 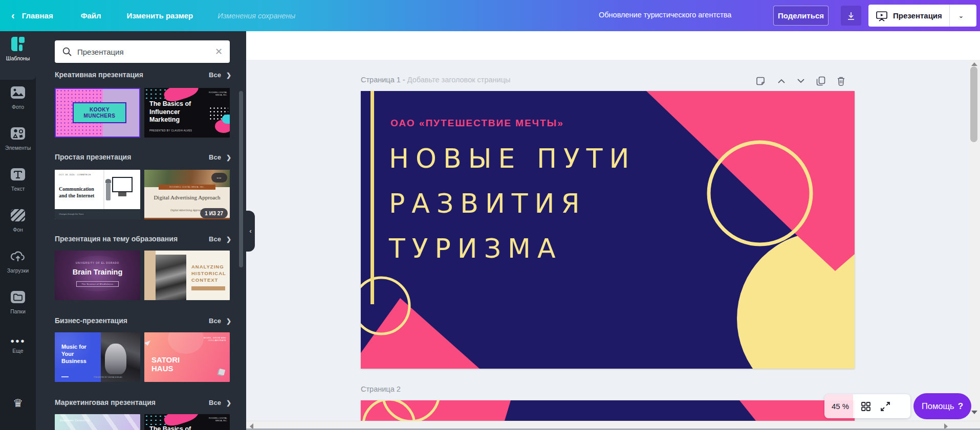 I want to click on thumbnail-top-text: OCT. 18, 2020 · COMMTECH, so click(x=75, y=175).